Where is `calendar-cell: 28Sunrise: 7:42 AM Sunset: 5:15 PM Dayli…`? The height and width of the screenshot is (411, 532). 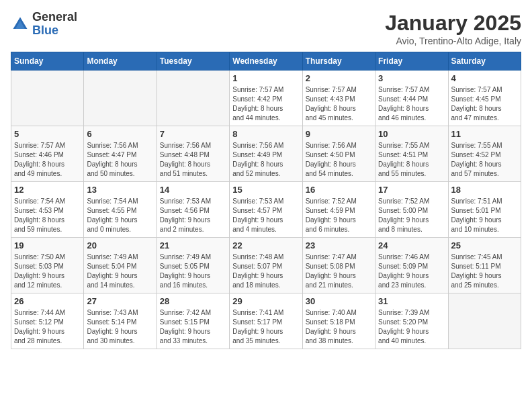 calendar-cell: 28Sunrise: 7:42 AM Sunset: 5:15 PM Dayli… is located at coordinates (193, 321).